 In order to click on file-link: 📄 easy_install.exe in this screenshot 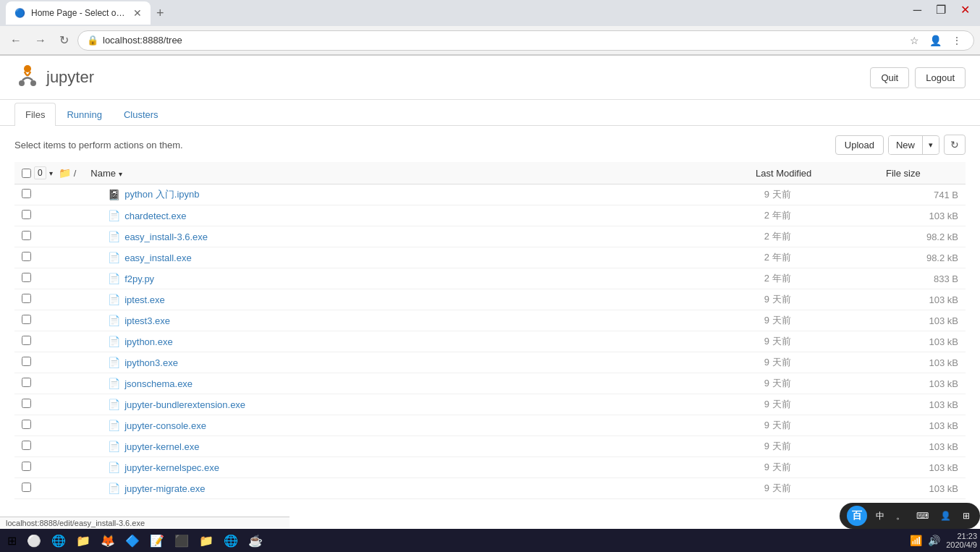, I will do `click(375, 258)`.